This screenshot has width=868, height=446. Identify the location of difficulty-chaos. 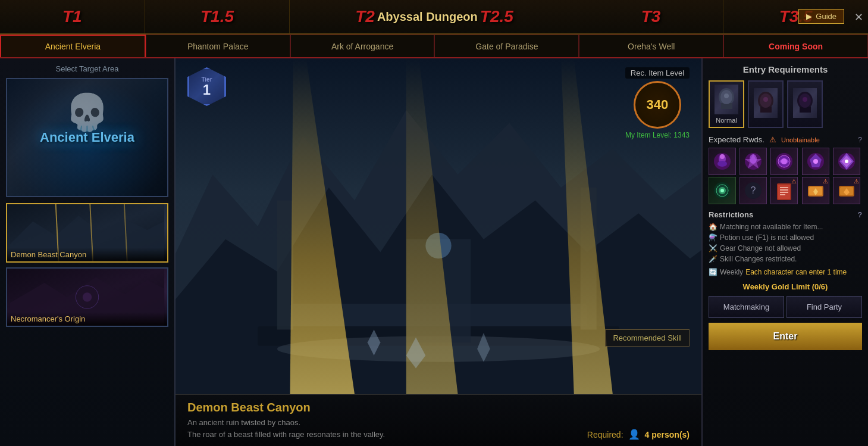
(805, 104).